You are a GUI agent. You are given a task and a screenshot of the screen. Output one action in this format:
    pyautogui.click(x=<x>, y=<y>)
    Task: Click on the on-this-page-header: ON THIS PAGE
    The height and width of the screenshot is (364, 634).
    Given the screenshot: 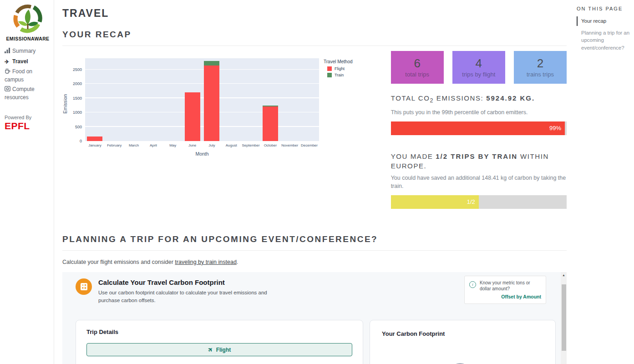 What is the action you would take?
    pyautogui.click(x=604, y=9)
    